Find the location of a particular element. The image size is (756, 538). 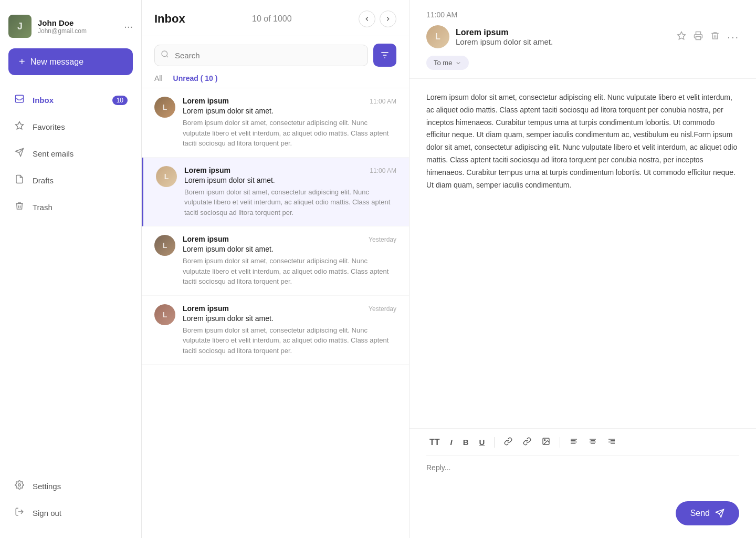

signout-label: Sign out is located at coordinates (47, 513).